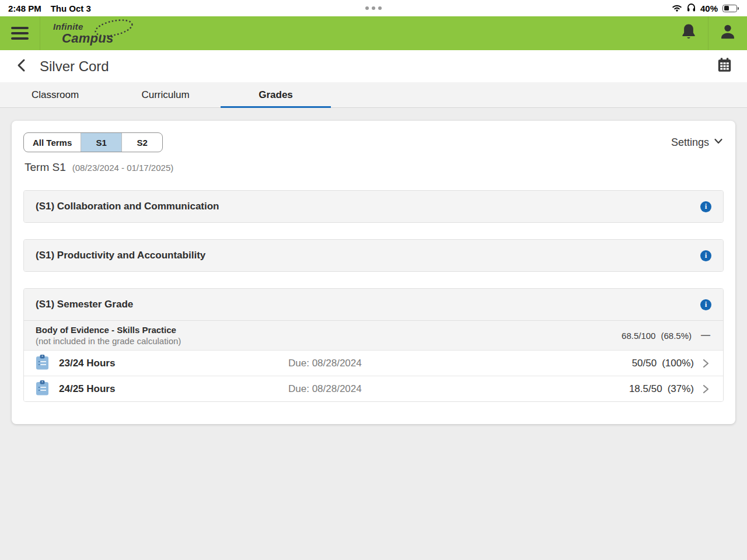 Image resolution: width=747 pixels, height=560 pixels. What do you see at coordinates (724, 66) in the screenshot?
I see `calendar-button` at bounding box center [724, 66].